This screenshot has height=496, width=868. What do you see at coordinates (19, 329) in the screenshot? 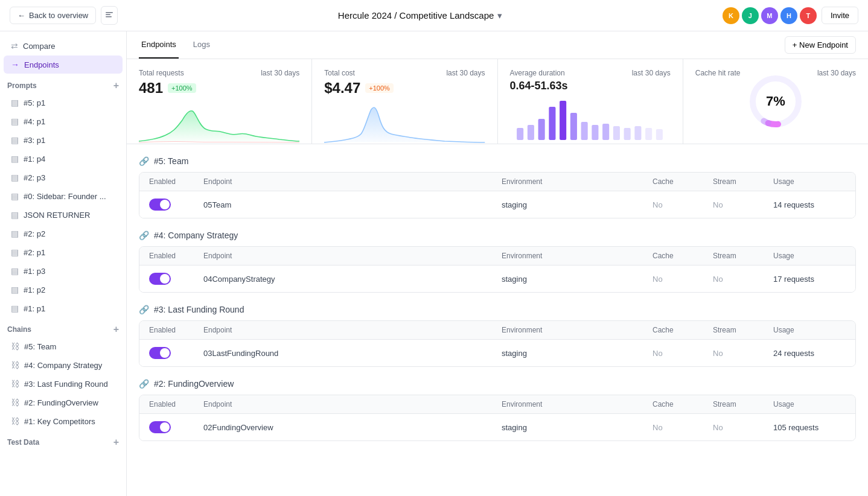
I see `chains-section-label: Chains` at bounding box center [19, 329].